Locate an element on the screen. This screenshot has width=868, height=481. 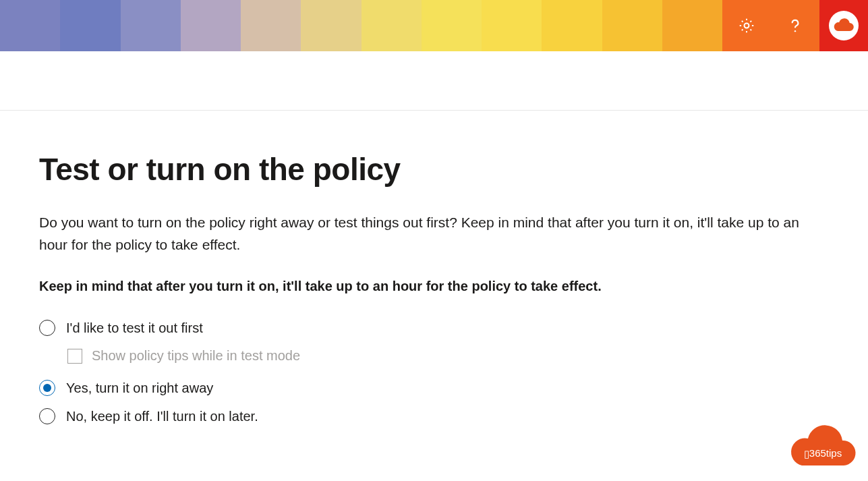
help-button is located at coordinates (795, 26).